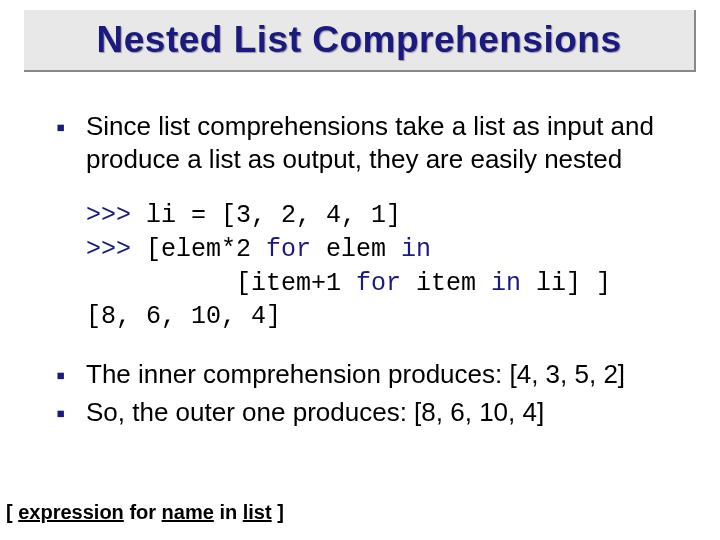 The image size is (720, 540). What do you see at coordinates (370, 413) in the screenshot?
I see `bullet-item: ▪ So, the outer one produces: [8, 6, 10,…` at bounding box center [370, 413].